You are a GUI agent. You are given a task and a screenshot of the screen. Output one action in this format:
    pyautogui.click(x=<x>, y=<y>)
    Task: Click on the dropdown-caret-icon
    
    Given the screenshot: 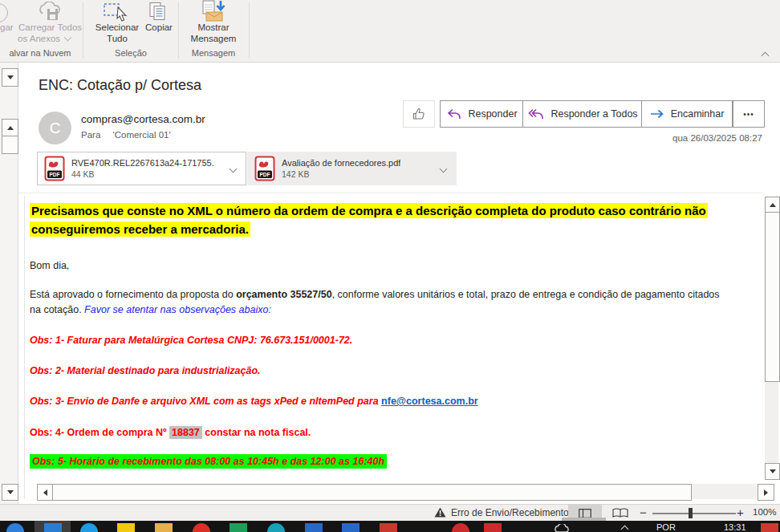 What is the action you would take?
    pyautogui.click(x=68, y=38)
    